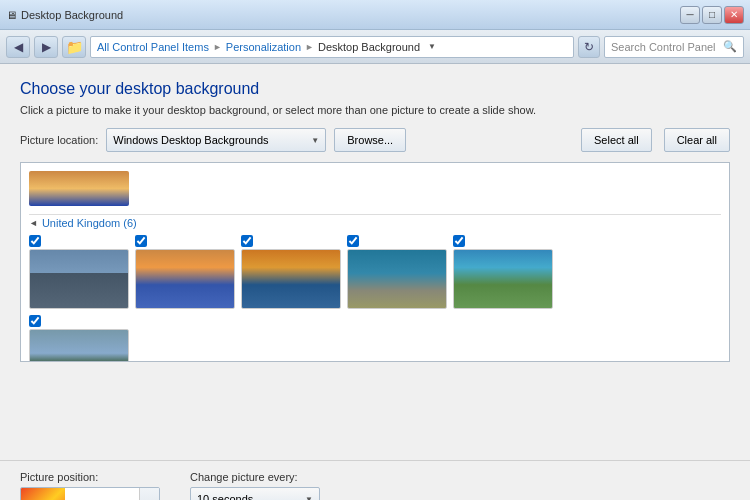 The height and width of the screenshot is (500, 750). Describe the element at coordinates (218, 47) in the screenshot. I see `breadcrumb-sep1: ►` at that location.